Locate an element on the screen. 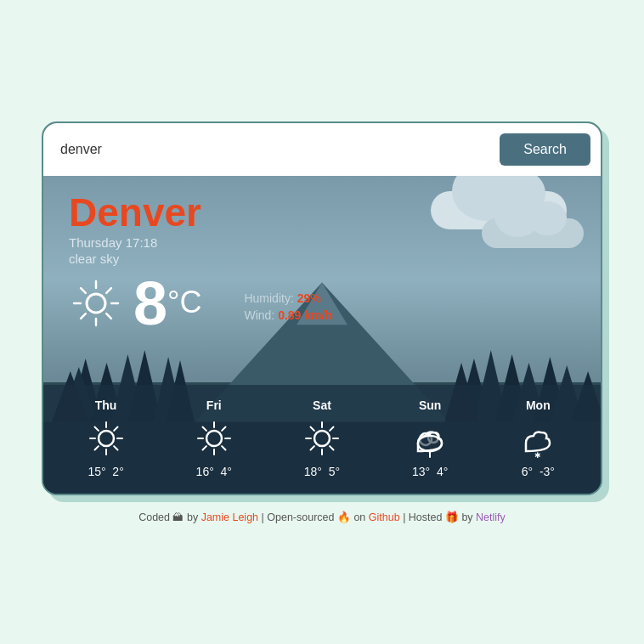 The width and height of the screenshot is (644, 644). humidity-label: Humidity: is located at coordinates (268, 298).